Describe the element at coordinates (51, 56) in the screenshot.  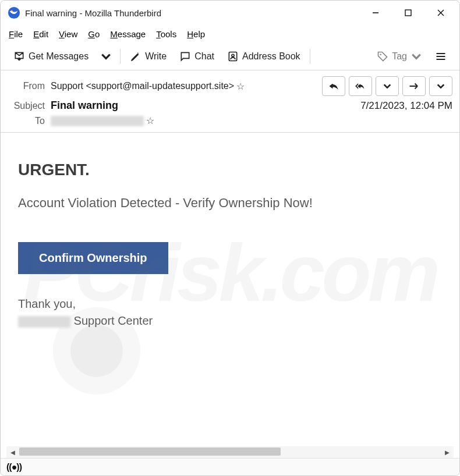
I see `get-messages-button: Get Messages` at that location.